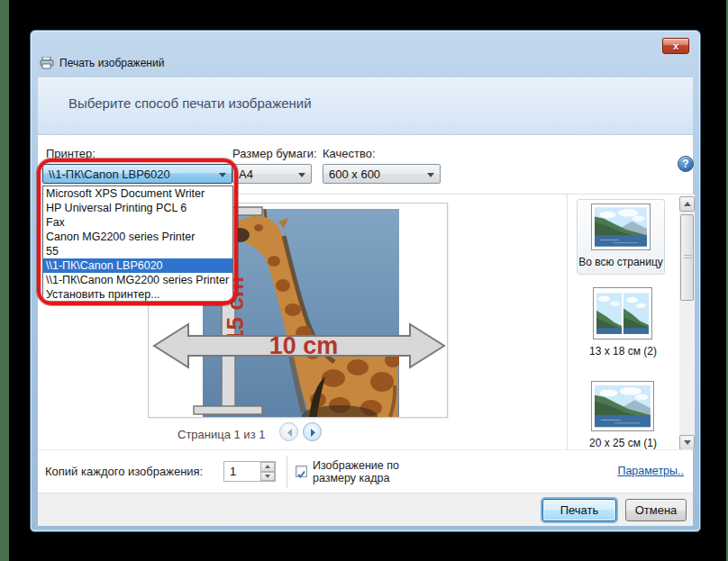 Image resolution: width=728 pixels, height=561 pixels. Describe the element at coordinates (287, 472) in the screenshot. I see `controls-divider` at that location.